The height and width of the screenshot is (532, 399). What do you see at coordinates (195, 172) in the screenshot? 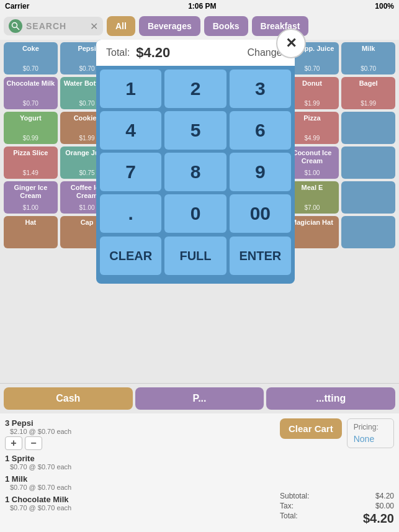
I see `numpad-key-8: 8` at bounding box center [195, 172].